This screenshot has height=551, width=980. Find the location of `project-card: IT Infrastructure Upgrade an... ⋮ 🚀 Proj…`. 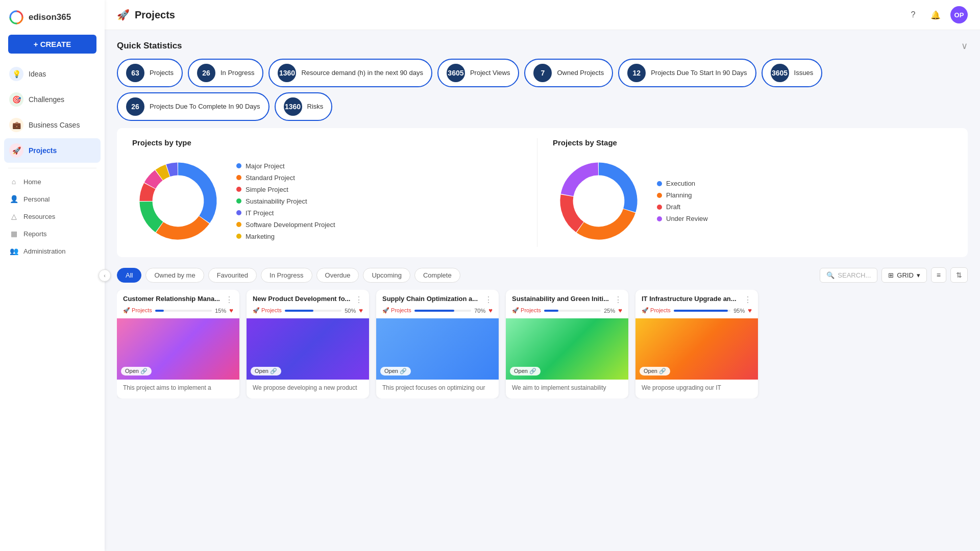

project-card: IT Infrastructure Upgrade an... ⋮ 🚀 Proj… is located at coordinates (697, 344).